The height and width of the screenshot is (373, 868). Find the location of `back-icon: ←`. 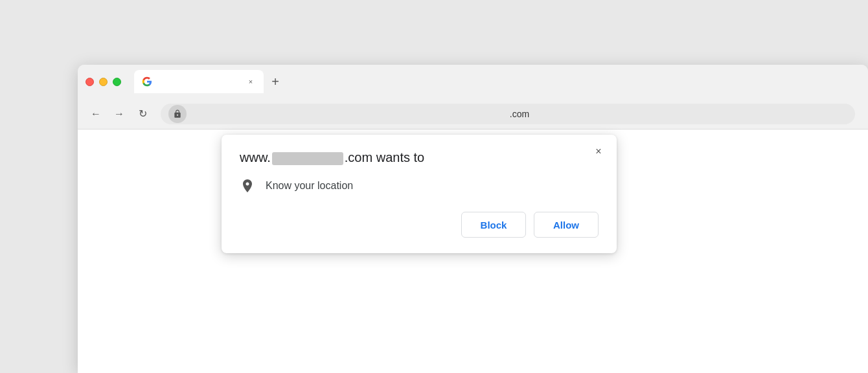

back-icon: ← is located at coordinates (96, 114).